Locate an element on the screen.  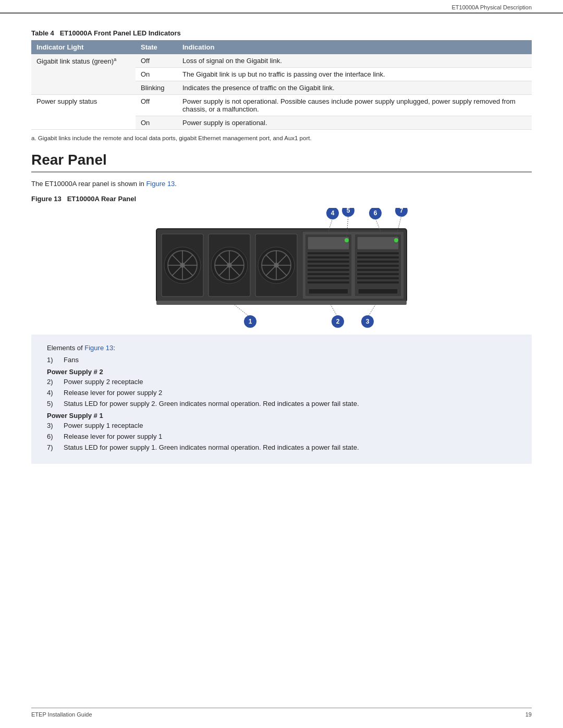
elements-list-ps1: 3) Power supply 1 receptacle 6) Release … is located at coordinates (282, 437).